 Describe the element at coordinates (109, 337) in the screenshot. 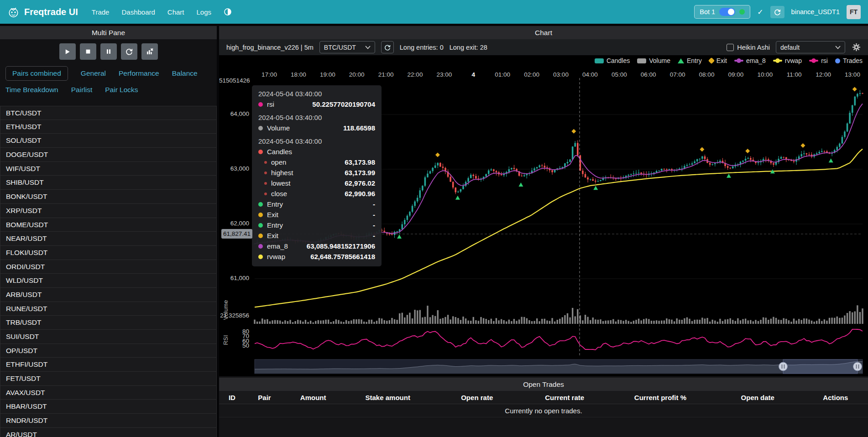

I see `pair-row-sui-usdt: SUI/USDT` at that location.